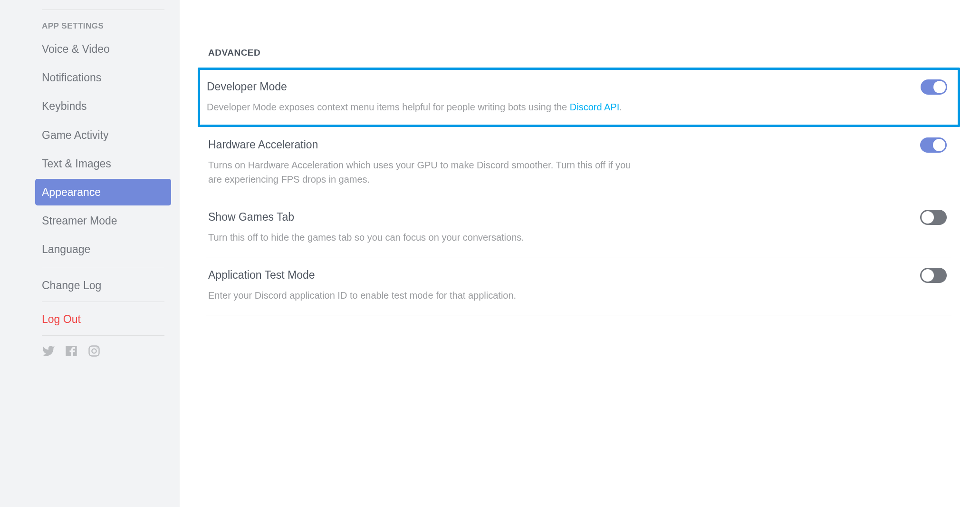  Describe the element at coordinates (388, 107) in the screenshot. I see `desc-text-prefix: Developer Mode exposes context menu item…` at that location.